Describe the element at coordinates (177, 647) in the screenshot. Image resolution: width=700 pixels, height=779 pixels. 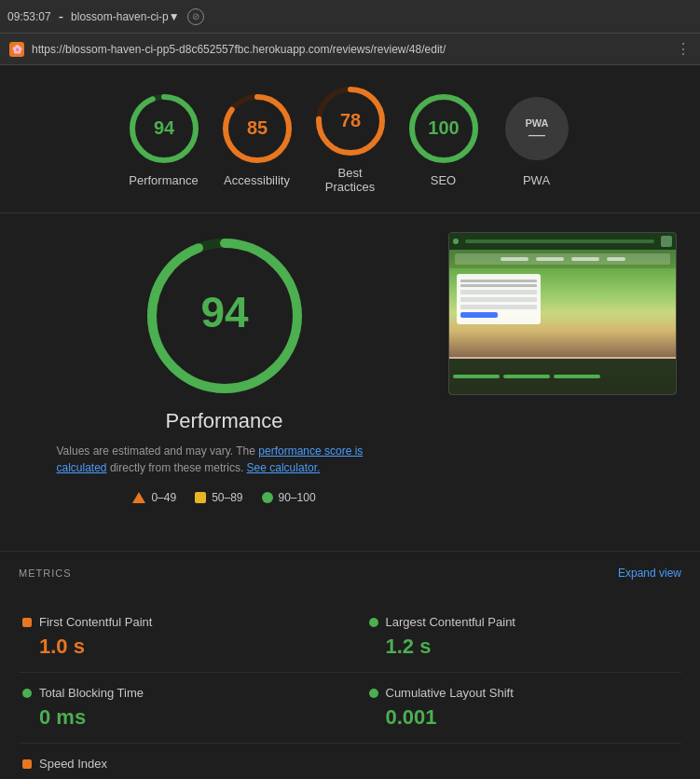
I see `fcp-value: 1.0 s` at that location.